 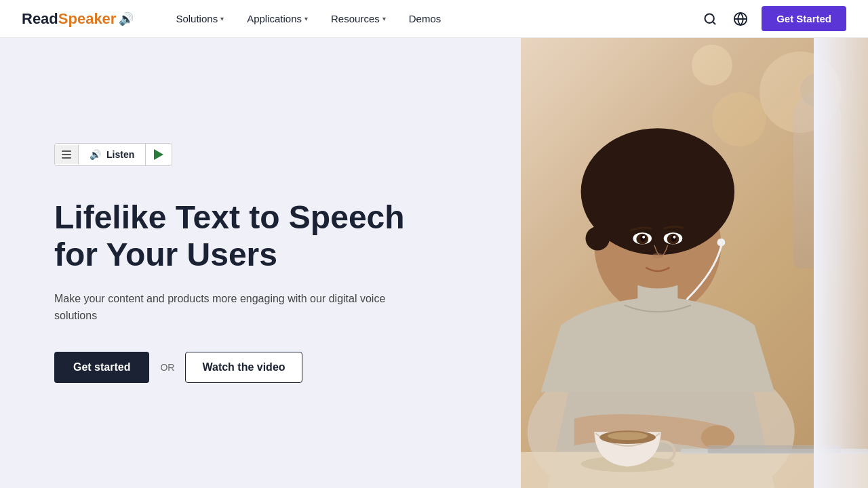 I want to click on speaker-icon: 🔊, so click(x=95, y=155).